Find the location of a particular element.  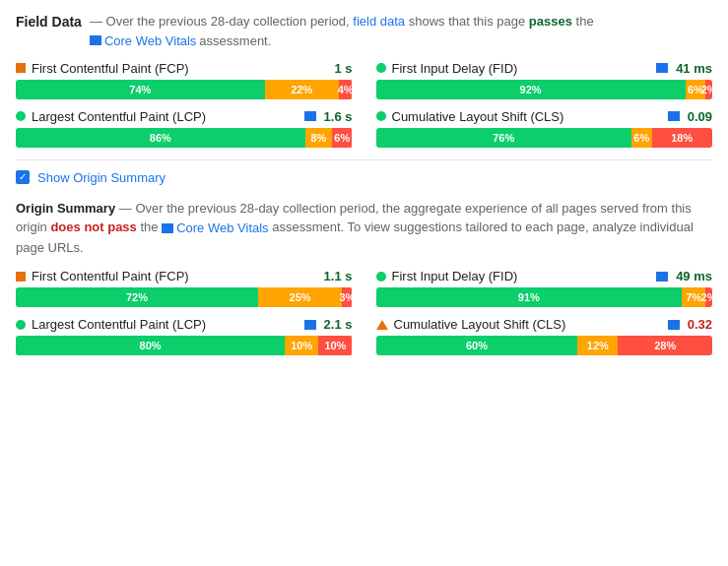

cwv-after: assessment. is located at coordinates (234, 41).